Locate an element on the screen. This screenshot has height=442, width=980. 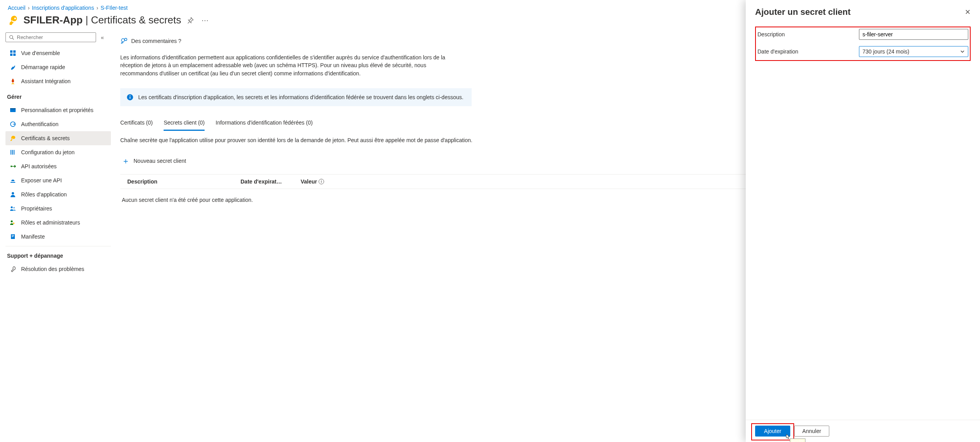
quickstart-icon is located at coordinates (13, 67).